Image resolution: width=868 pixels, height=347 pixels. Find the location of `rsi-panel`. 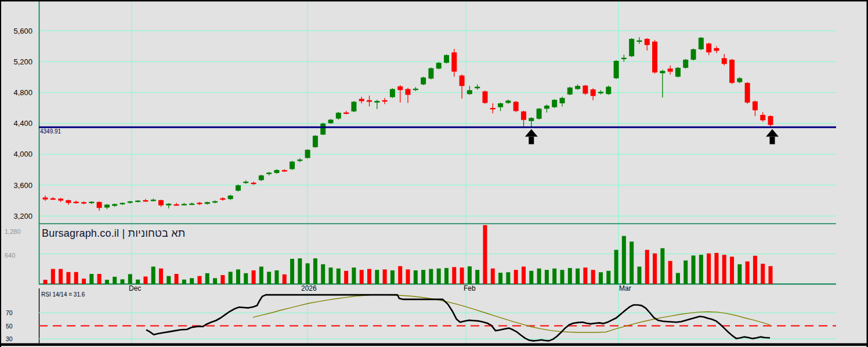

rsi-panel is located at coordinates (437, 318).